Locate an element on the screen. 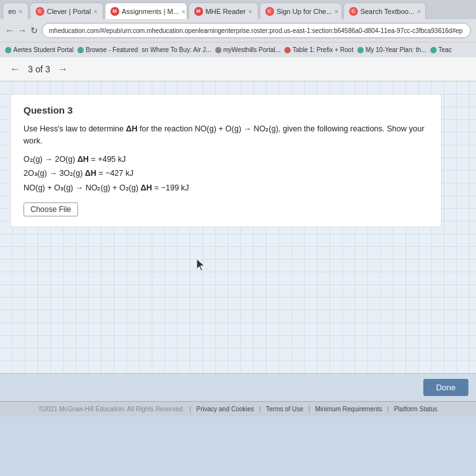 Image resolution: width=476 pixels, height=476 pixels. search-tab-icon: C is located at coordinates (354, 11).